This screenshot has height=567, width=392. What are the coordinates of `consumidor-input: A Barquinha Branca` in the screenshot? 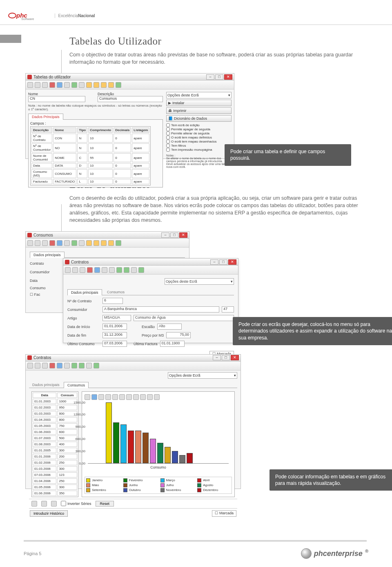 It's located at (161, 310).